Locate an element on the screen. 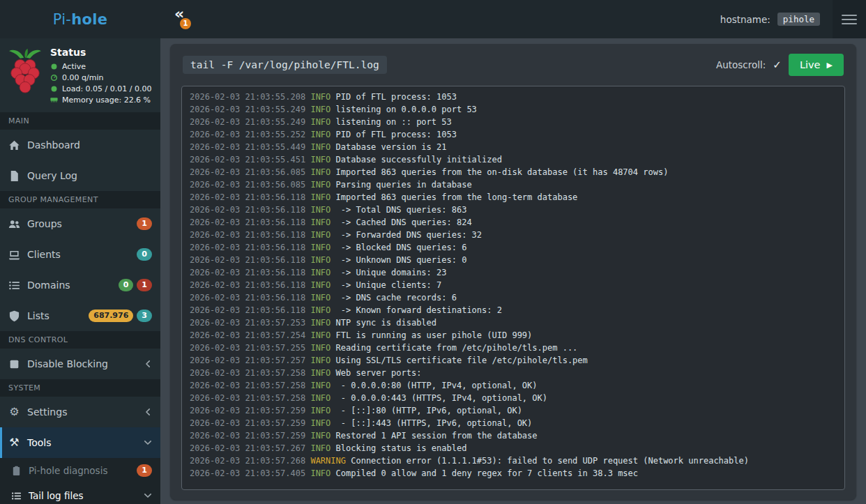 This screenshot has height=504, width=866. menu-section-header: MAIN is located at coordinates (80, 121).